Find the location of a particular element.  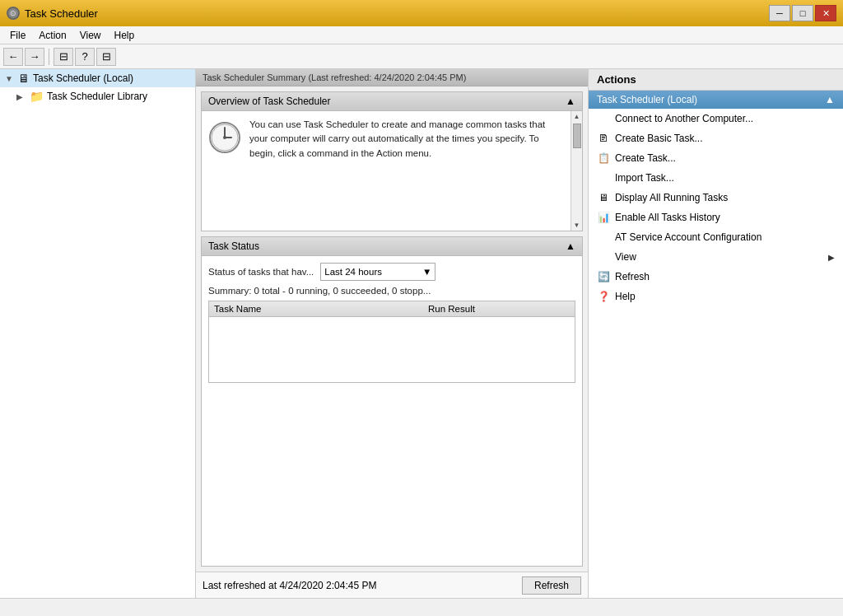

menu-bar: File Action View Help is located at coordinates (422, 35).